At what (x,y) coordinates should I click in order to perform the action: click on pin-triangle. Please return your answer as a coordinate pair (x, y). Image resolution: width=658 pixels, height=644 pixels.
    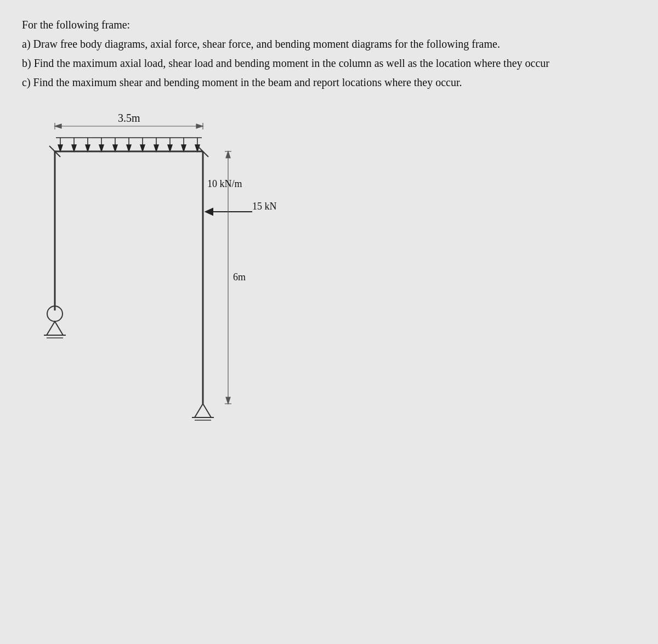
    Looking at the image, I should click on (55, 328).